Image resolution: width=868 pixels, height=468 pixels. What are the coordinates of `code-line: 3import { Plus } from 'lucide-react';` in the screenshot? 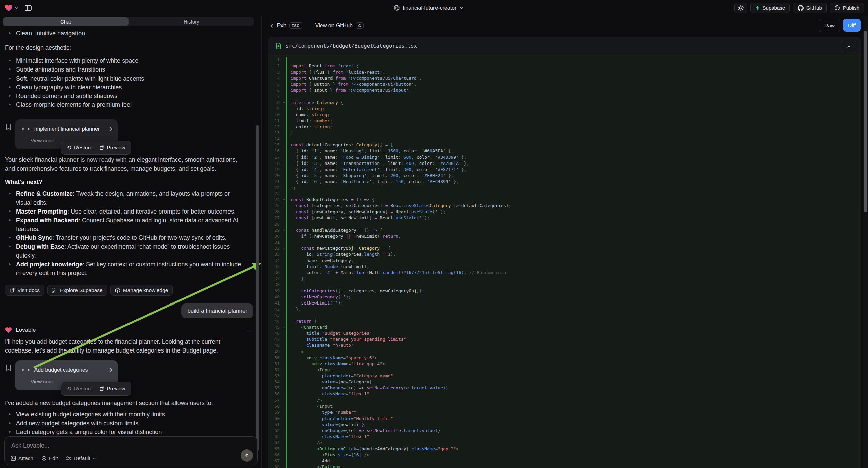 It's located at (565, 72).